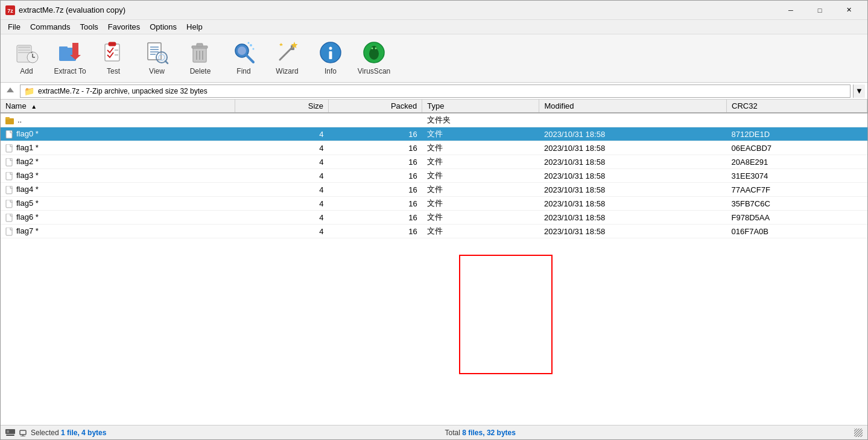 This screenshot has height=440, width=868. What do you see at coordinates (70, 53) in the screenshot?
I see `extract-icon` at bounding box center [70, 53].